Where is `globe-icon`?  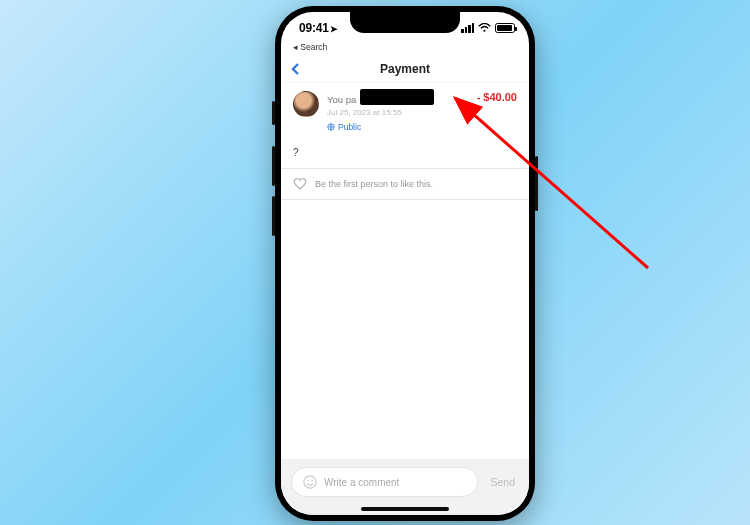
globe-icon is located at coordinates (331, 127).